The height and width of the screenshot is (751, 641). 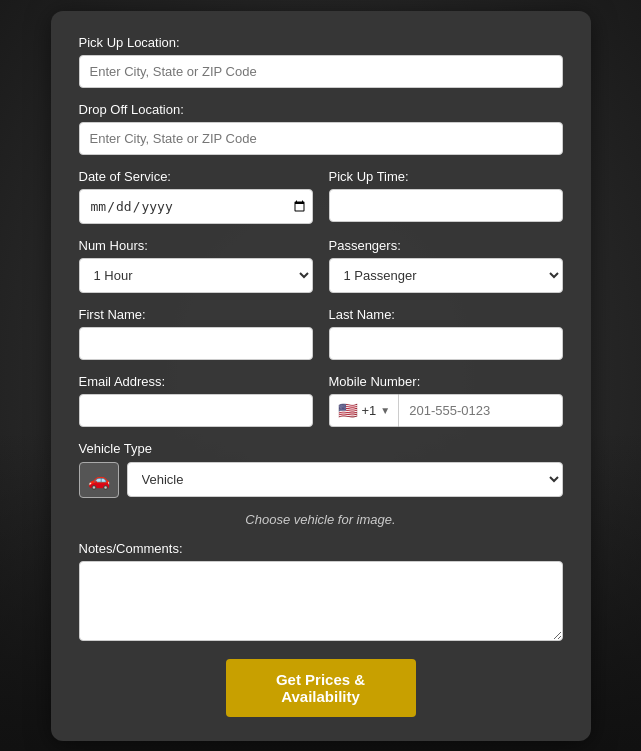 What do you see at coordinates (321, 266) in the screenshot?
I see `hours-passengers-row: Num Hours: 1 Hour 2 Hours 3 Hours 4 Hour…` at bounding box center [321, 266].